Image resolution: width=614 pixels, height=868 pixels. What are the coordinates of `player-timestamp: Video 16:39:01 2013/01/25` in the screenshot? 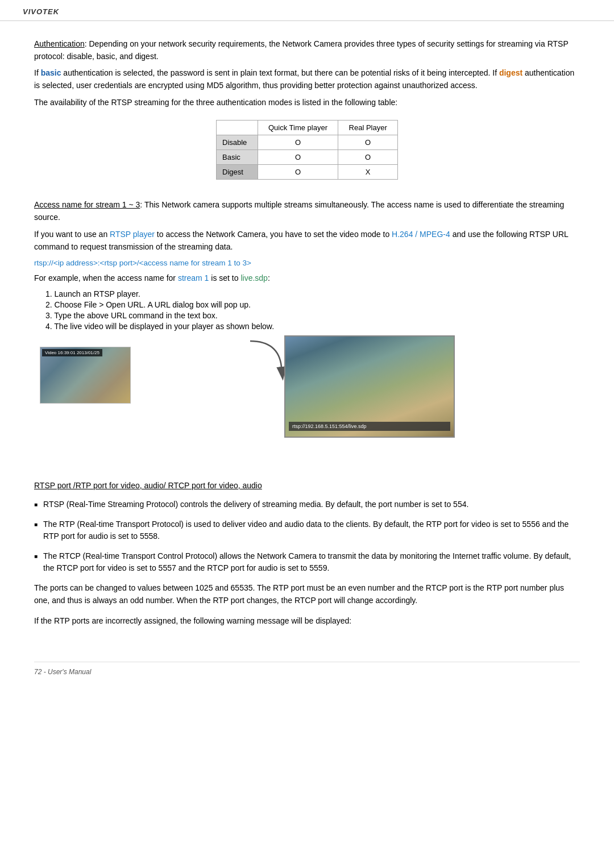 It's located at (72, 352).